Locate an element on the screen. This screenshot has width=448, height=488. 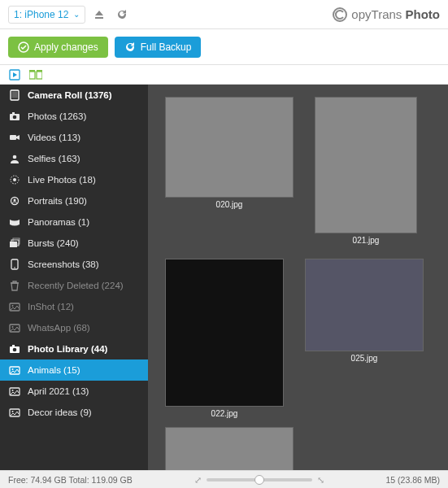
sidebar-item-selfies: Selfies (163) is located at coordinates (74, 159).